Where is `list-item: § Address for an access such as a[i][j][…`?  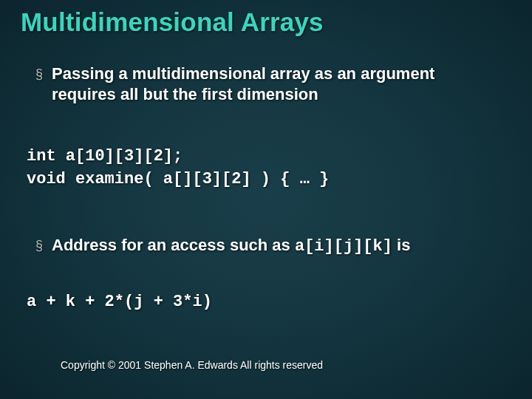
list-item: § Address for an access such as a[i][j][… is located at coordinates (269, 246).